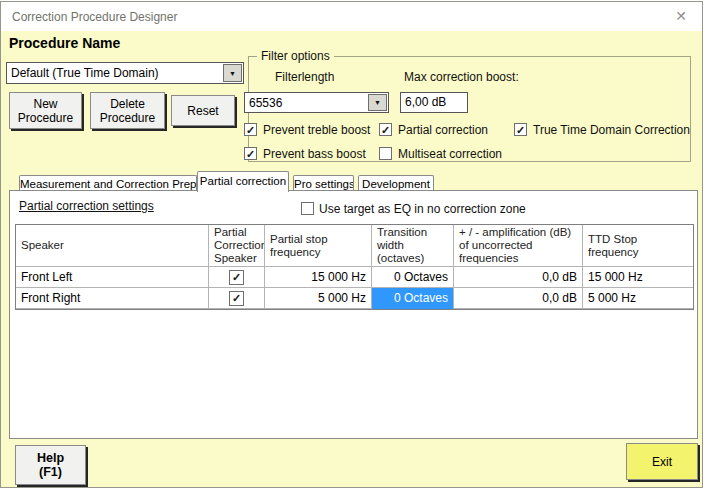  I want to click on partial-correction-label: Partial correction, so click(443, 130).